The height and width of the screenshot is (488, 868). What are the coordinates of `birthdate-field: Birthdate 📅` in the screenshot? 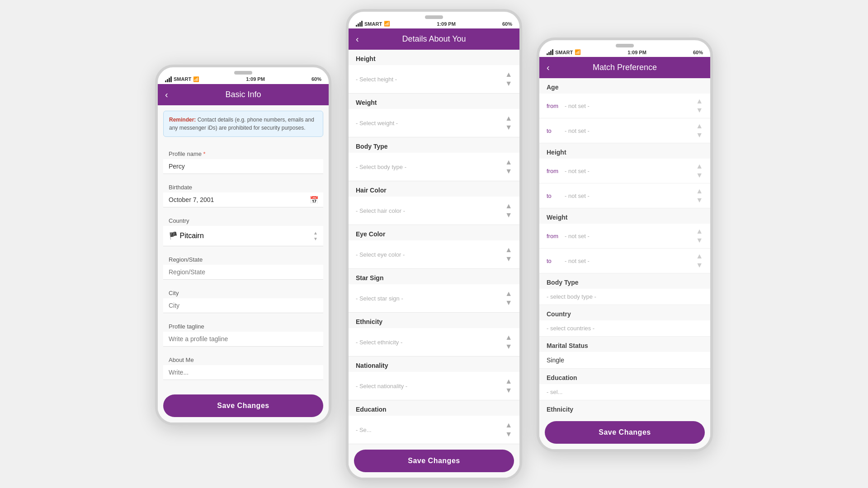 It's located at (243, 193).